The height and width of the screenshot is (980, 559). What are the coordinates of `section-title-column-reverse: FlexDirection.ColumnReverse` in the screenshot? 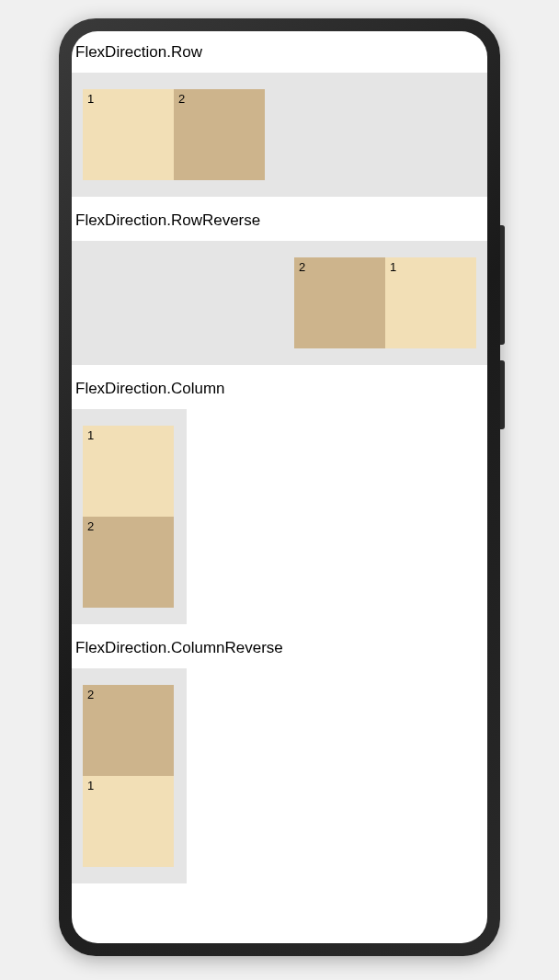 It's located at (280, 648).